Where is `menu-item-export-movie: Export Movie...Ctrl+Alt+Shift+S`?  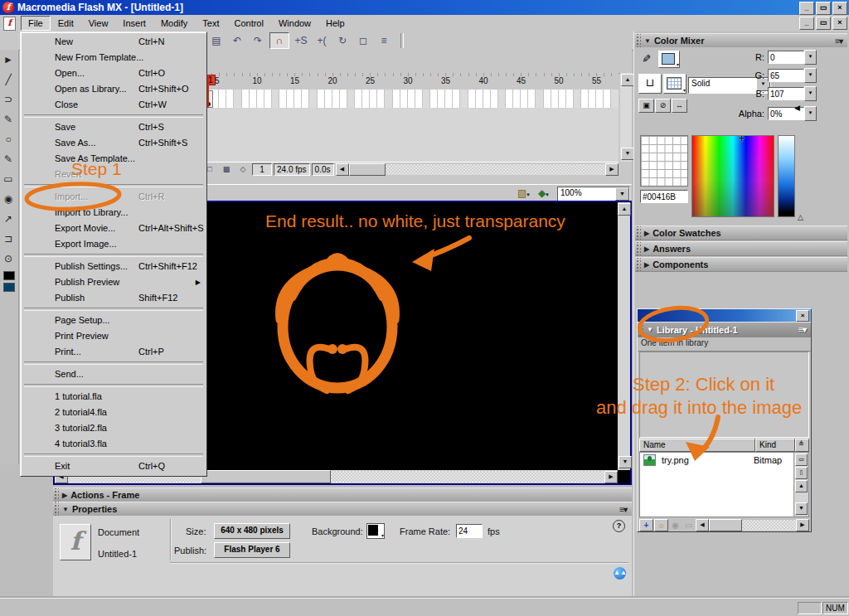 menu-item-export-movie: Export Movie...Ctrl+Alt+Shift+S is located at coordinates (114, 229).